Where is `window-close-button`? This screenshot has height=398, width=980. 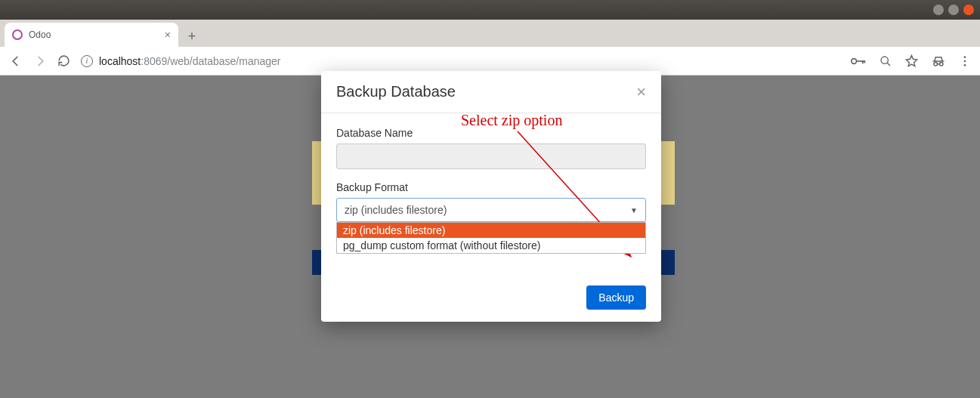
window-close-button is located at coordinates (969, 10).